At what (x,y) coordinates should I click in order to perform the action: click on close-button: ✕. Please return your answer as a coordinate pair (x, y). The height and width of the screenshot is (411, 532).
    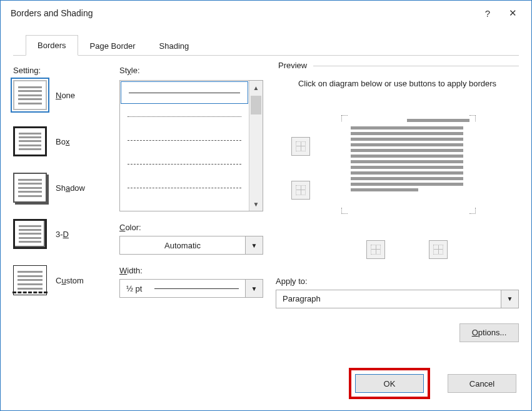
    Looking at the image, I should click on (513, 13).